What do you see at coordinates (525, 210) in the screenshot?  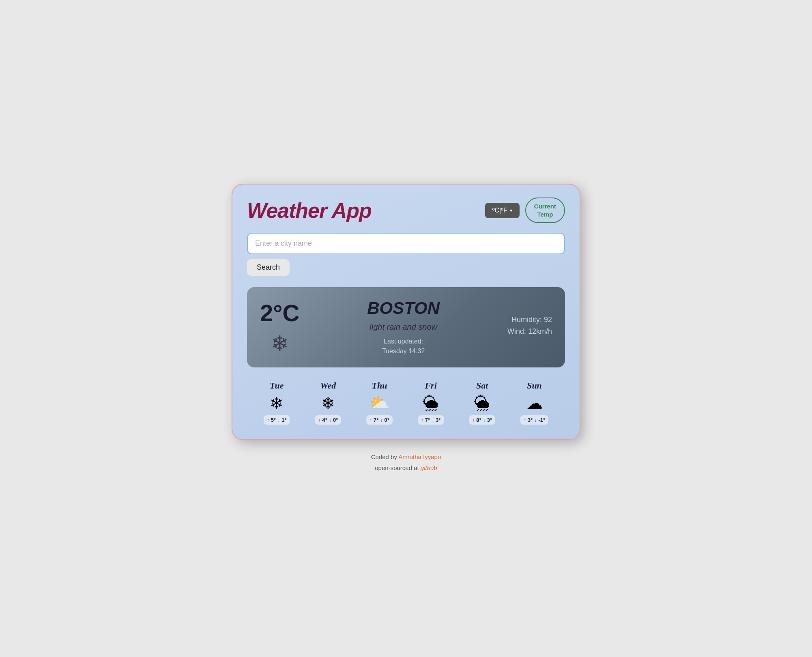 I see `header-right: ºC|ºF ▾ CurrentTemp` at bounding box center [525, 210].